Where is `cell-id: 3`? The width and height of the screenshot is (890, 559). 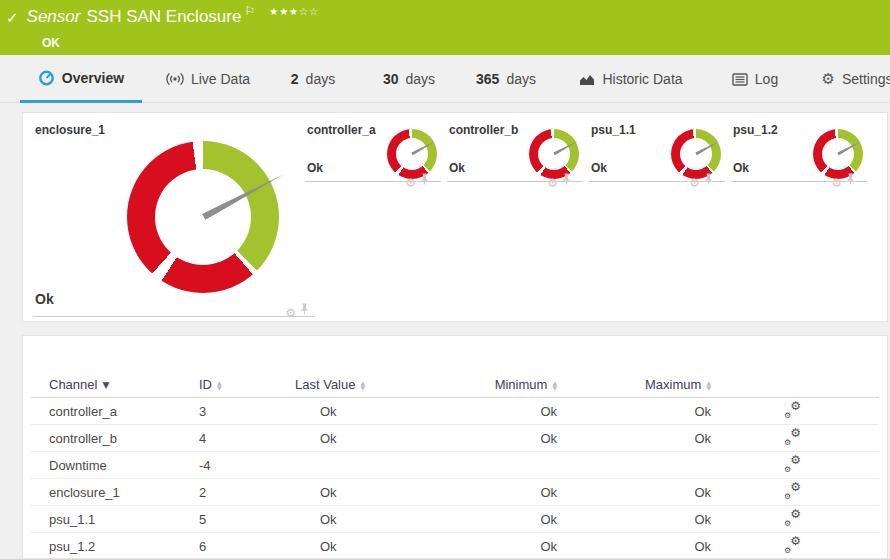
cell-id: 3 is located at coordinates (247, 412).